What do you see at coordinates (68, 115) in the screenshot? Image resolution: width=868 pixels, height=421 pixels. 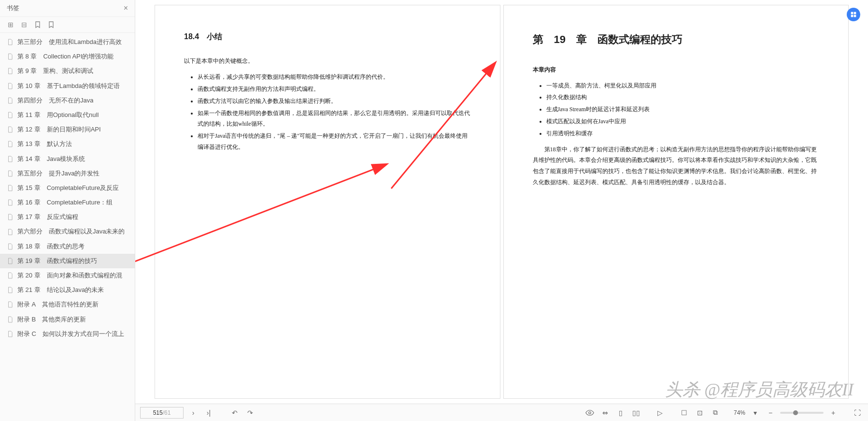 I see `sidebar-item: 第 11 章 用Optional取代null` at bounding box center [68, 115].